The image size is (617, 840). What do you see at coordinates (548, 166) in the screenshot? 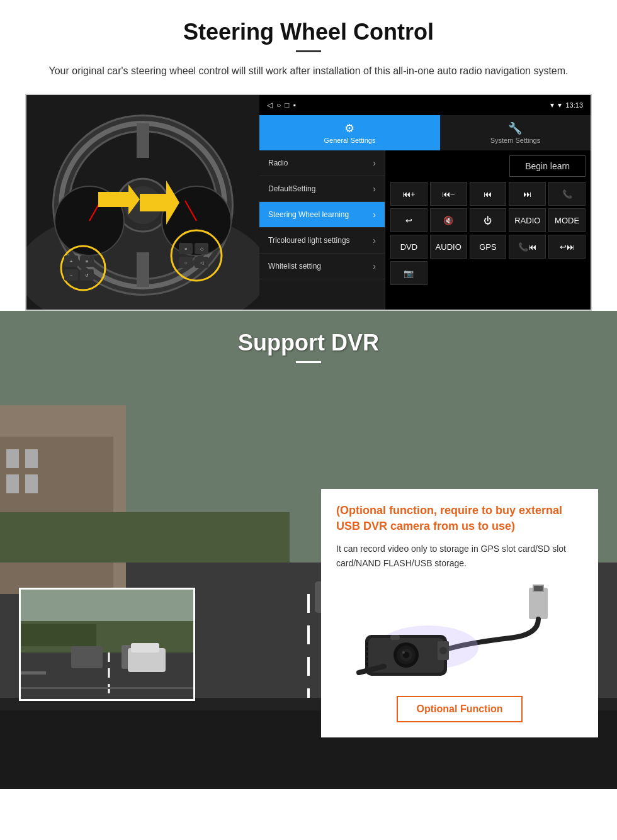
I see `begin-learn-button: Begin learn` at bounding box center [548, 166].